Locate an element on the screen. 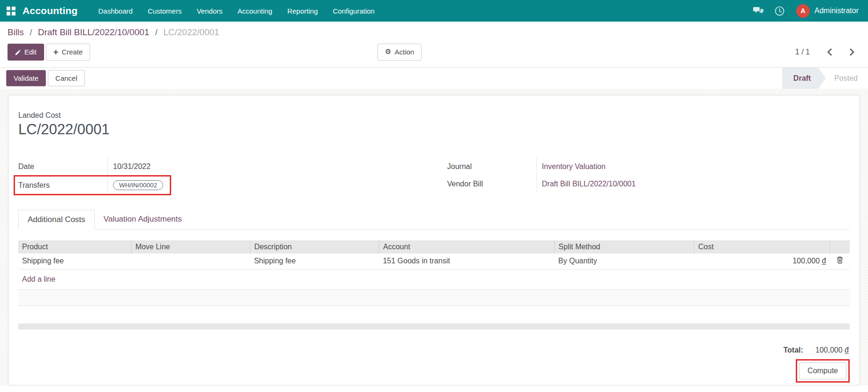 The height and width of the screenshot is (392, 868). annotation-transfers-highlight: Transfers WH/IN/00002 is located at coordinates (92, 185).